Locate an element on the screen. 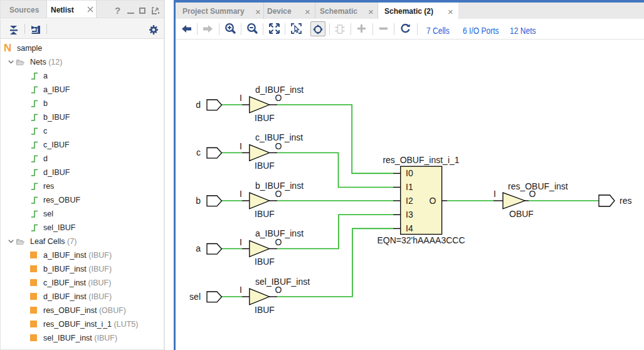 The width and height of the screenshot is (644, 350). svg-text: b is located at coordinates (198, 201).